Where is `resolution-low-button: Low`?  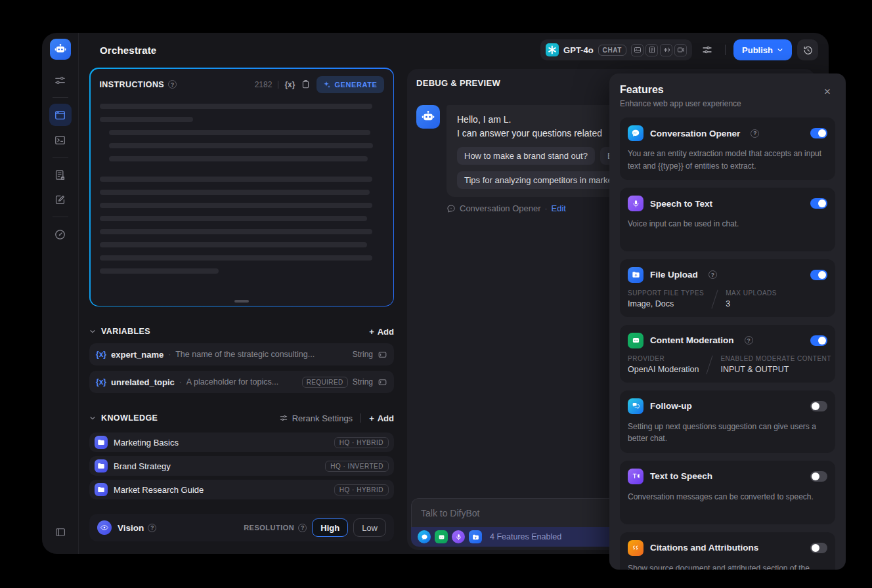 resolution-low-button: Low is located at coordinates (370, 528).